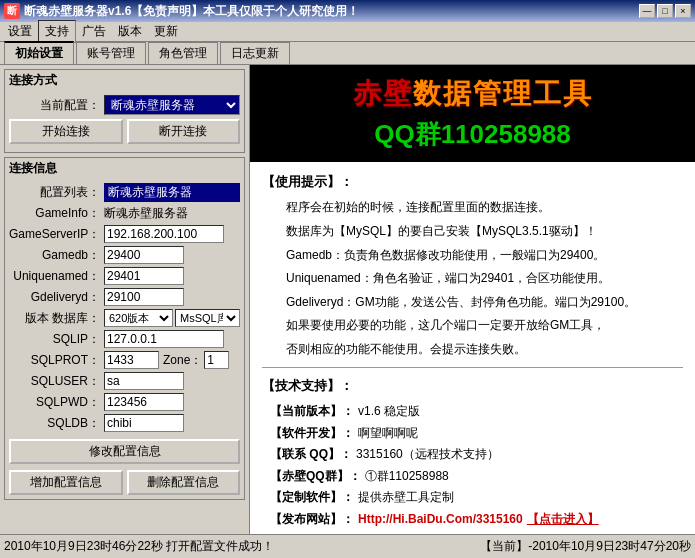  I want to click on connection-section: 连接方式 当前配置： 断魂赤壁服务器 开始连接 断开连接, so click(124, 111).